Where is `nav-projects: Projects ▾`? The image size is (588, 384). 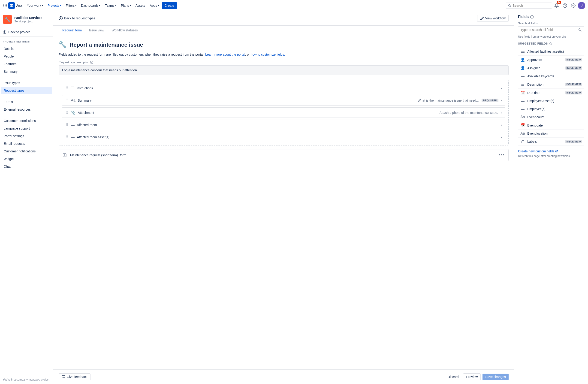 nav-projects: Projects ▾ is located at coordinates (54, 5).